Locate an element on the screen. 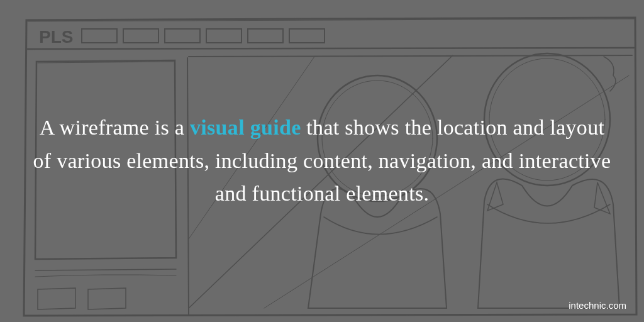 Image resolution: width=644 pixels, height=322 pixels. attribution-text: intechnic.com is located at coordinates (597, 306).